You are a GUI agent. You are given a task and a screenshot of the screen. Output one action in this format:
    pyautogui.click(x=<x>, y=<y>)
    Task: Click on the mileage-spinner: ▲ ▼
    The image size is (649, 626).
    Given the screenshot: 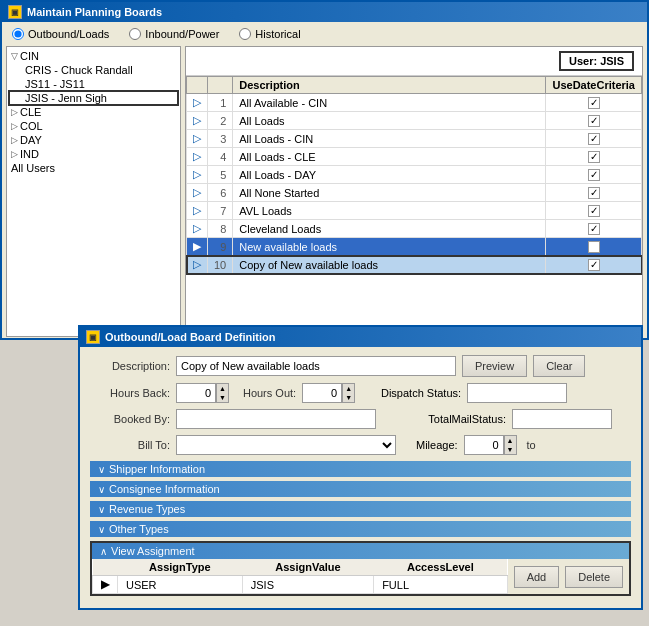 What is the action you would take?
    pyautogui.click(x=490, y=445)
    